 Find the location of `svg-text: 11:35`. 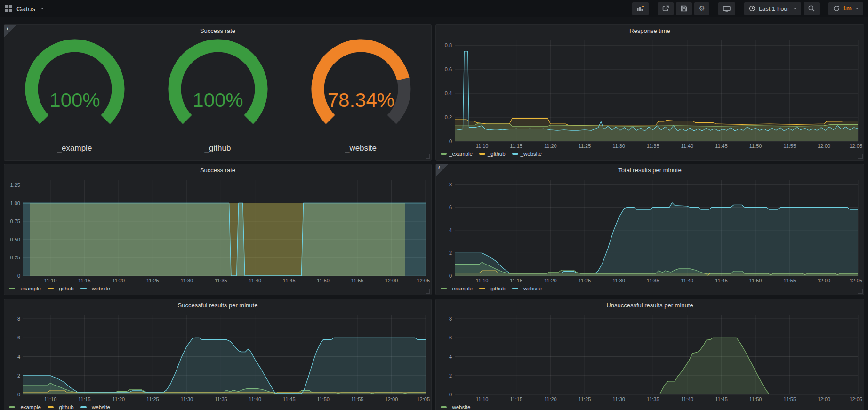

svg-text: 11:35 is located at coordinates (653, 146).